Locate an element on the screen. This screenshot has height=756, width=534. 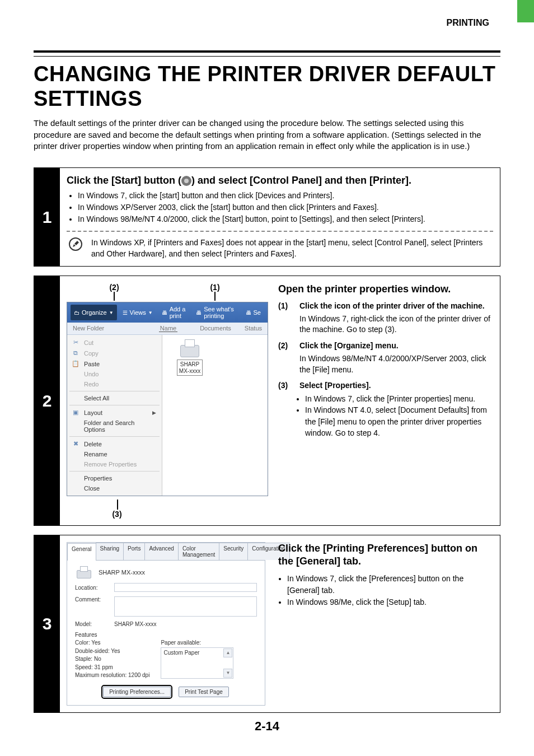
tab-security: Security is located at coordinates (233, 551).